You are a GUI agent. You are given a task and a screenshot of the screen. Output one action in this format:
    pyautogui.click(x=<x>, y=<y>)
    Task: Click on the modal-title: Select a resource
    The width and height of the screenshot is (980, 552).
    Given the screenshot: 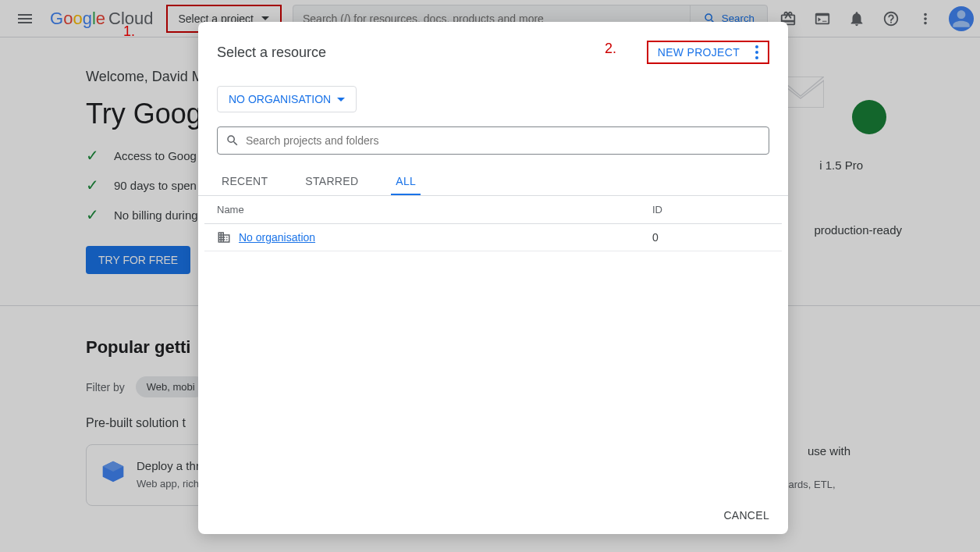 What is the action you would take?
    pyautogui.click(x=272, y=53)
    